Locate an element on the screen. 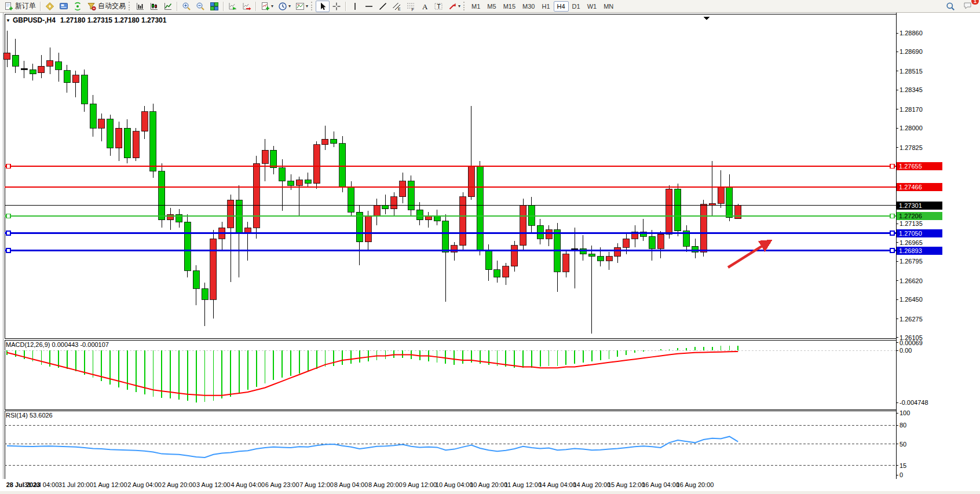 The image size is (980, 494). channel-button: E is located at coordinates (397, 6).